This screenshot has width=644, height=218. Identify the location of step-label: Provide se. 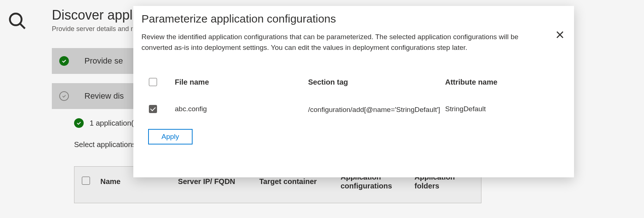
(104, 61).